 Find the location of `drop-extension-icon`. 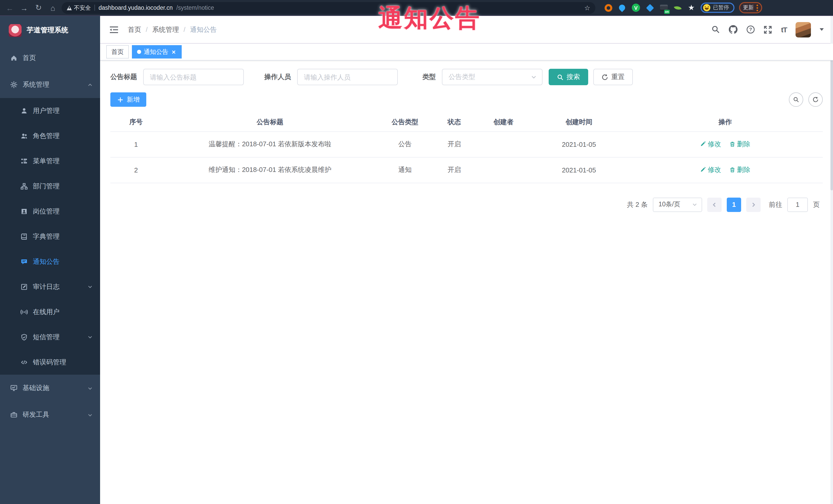

drop-extension-icon is located at coordinates (622, 7).